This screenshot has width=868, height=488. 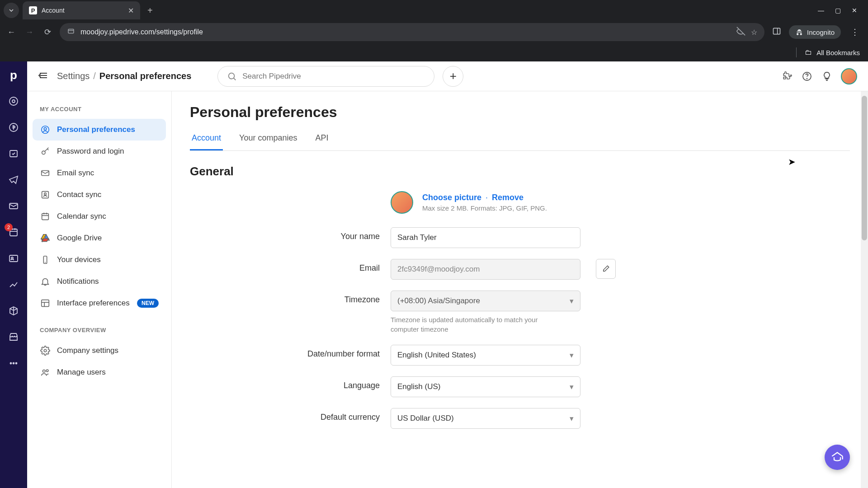 I want to click on all-bookmarks-link: All Bookmarks, so click(x=838, y=52).